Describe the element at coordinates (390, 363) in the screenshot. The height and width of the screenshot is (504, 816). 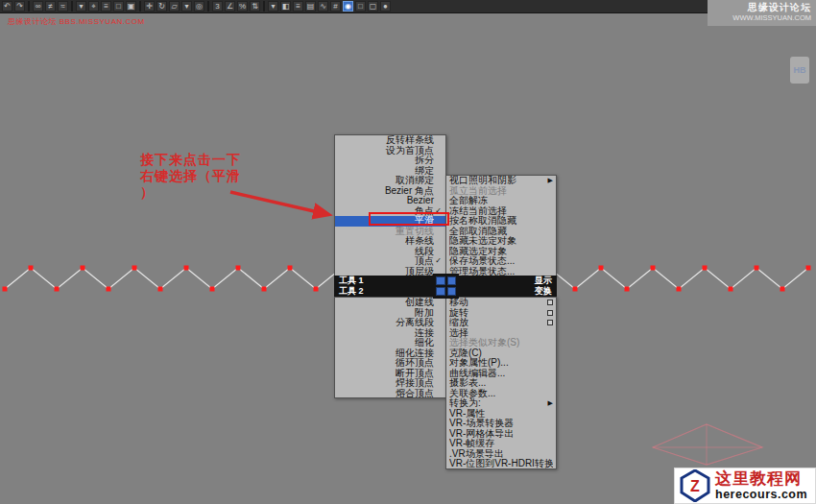
I see `menu-item: 循环顶点` at that location.